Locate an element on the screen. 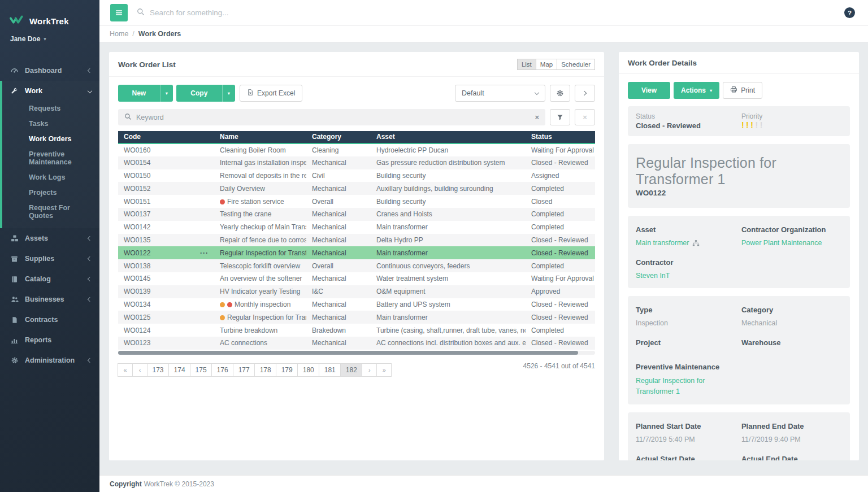  contractor-org-link: Power Plant Maintenance is located at coordinates (782, 243).